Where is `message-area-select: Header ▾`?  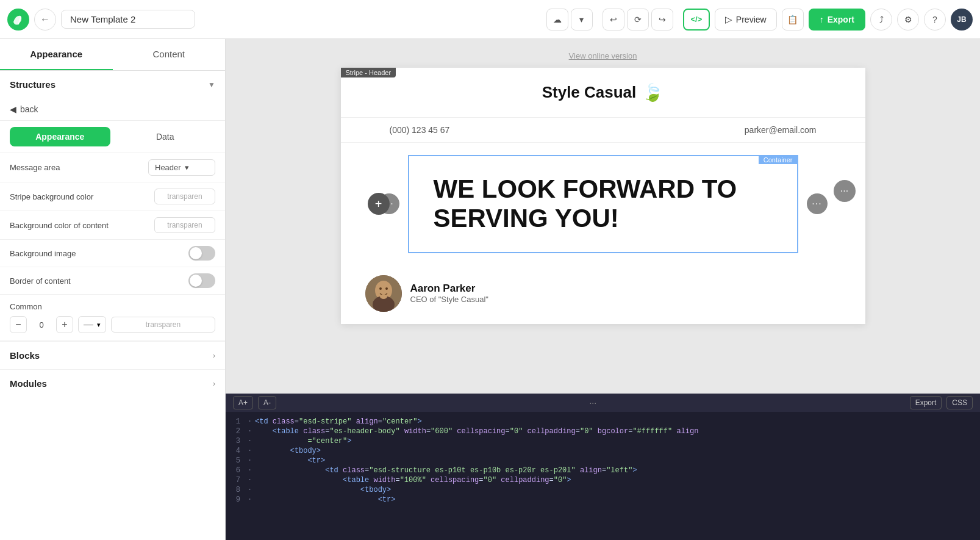
message-area-select: Header ▾ is located at coordinates (182, 167).